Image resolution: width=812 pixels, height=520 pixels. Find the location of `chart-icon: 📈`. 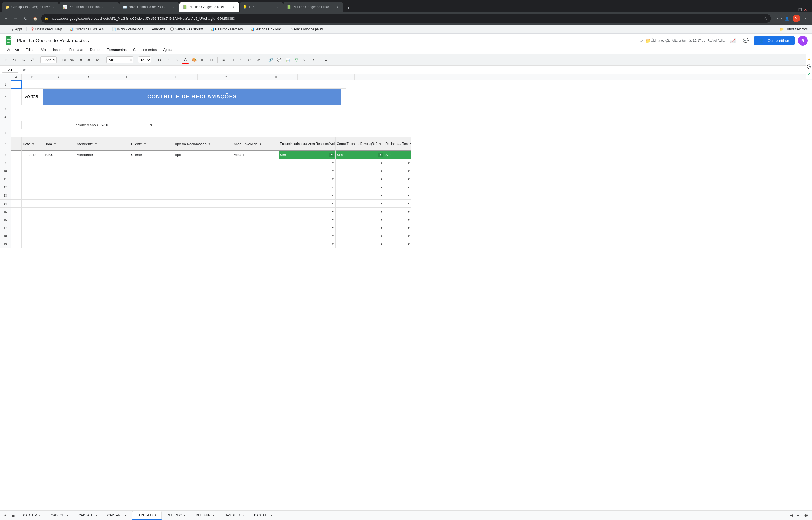

chart-icon: 📈 is located at coordinates (733, 41).